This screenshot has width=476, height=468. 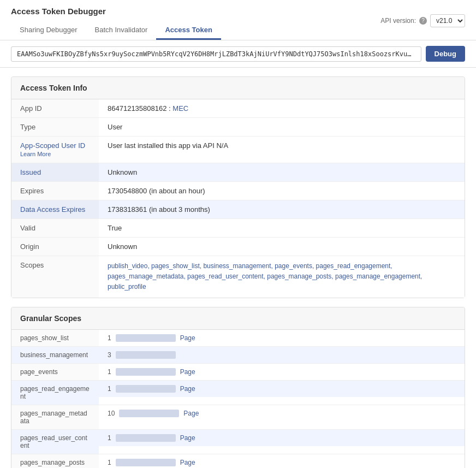 What do you see at coordinates (238, 20) in the screenshot?
I see `header: Access Token Debugger Sharing Debugger B…` at bounding box center [238, 20].